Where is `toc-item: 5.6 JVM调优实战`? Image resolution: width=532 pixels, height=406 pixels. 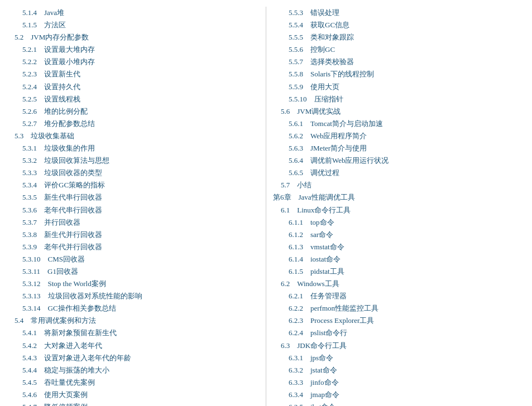
toc-item: 5.6 JVM调优实战 is located at coordinates (399, 112).